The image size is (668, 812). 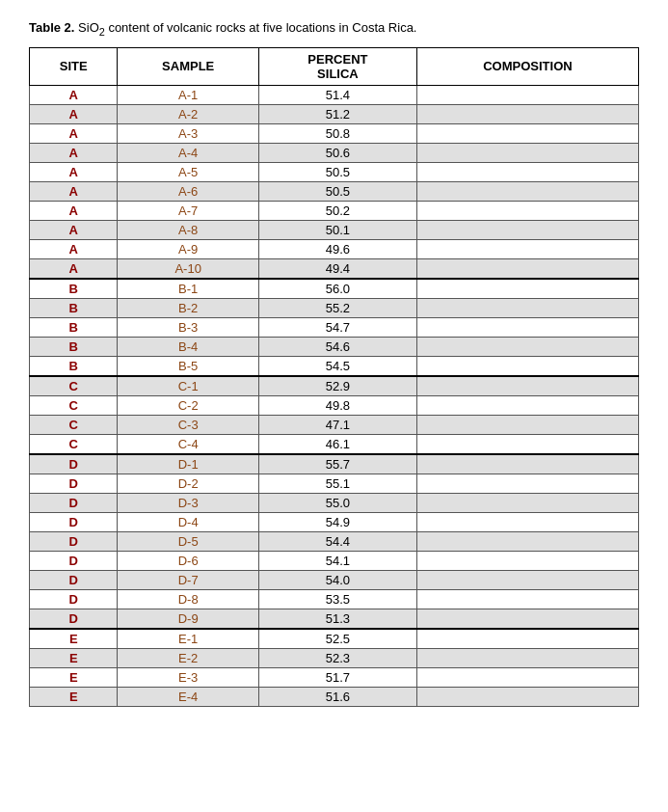 What do you see at coordinates (247, 27) in the screenshot?
I see `caption-text: SiO2 content of volcanic rocks at five l…` at bounding box center [247, 27].